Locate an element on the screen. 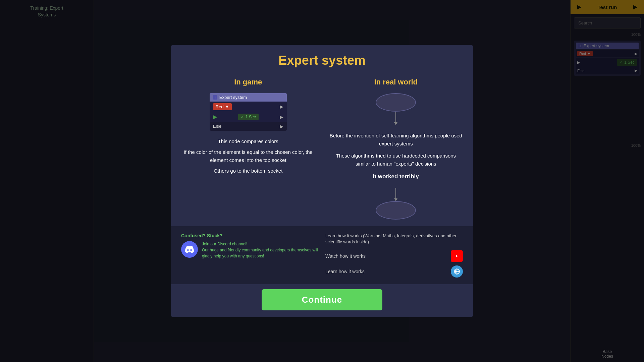 The image size is (644, 362). realworld-text3: It worked terribly is located at coordinates (396, 176).